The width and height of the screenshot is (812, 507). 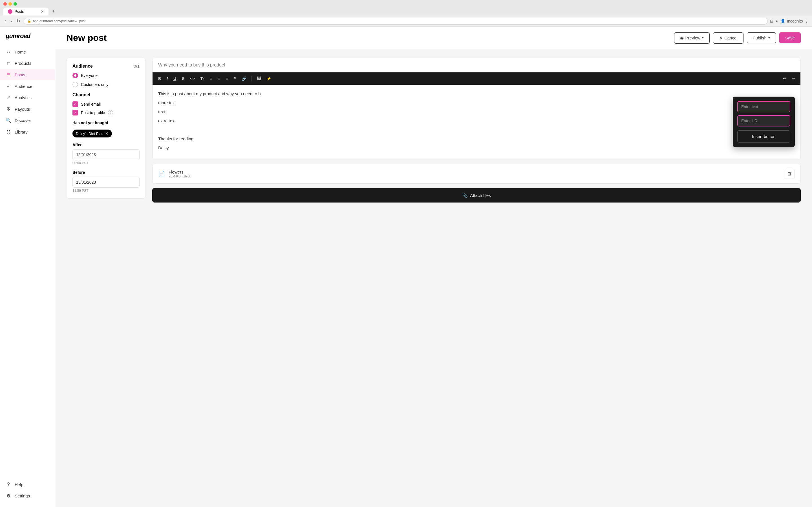 What do you see at coordinates (227, 78) in the screenshot?
I see `align-button: ≡` at bounding box center [227, 78].